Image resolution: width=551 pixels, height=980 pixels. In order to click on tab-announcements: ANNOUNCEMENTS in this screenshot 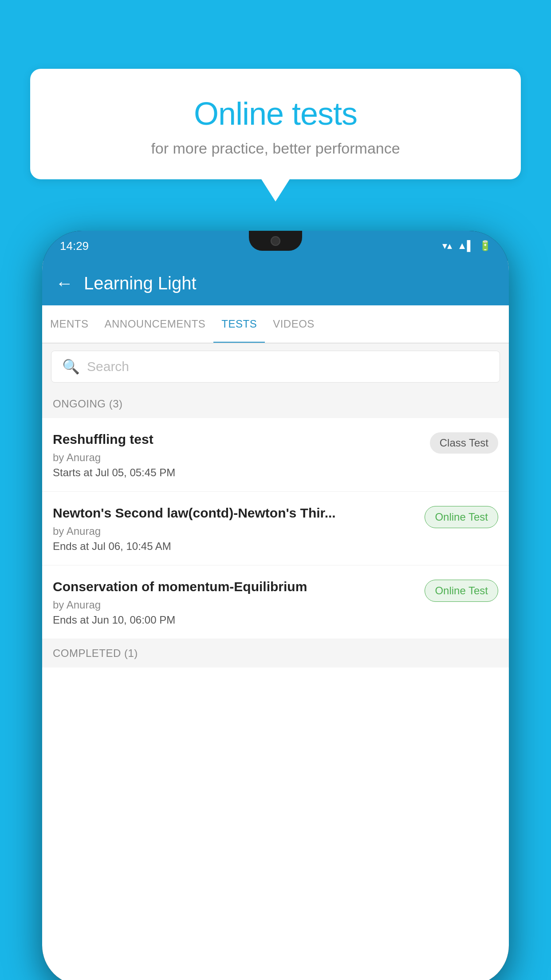, I will do `click(155, 324)`.